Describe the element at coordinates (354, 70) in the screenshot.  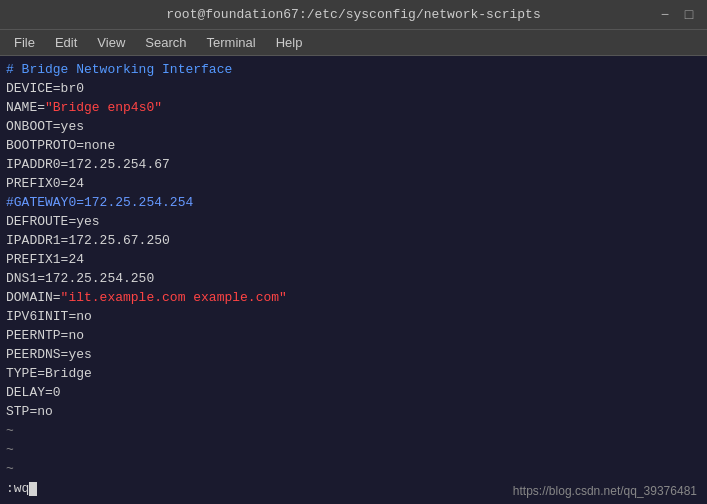
I see `line-1: # Bridge Networking Interface` at that location.